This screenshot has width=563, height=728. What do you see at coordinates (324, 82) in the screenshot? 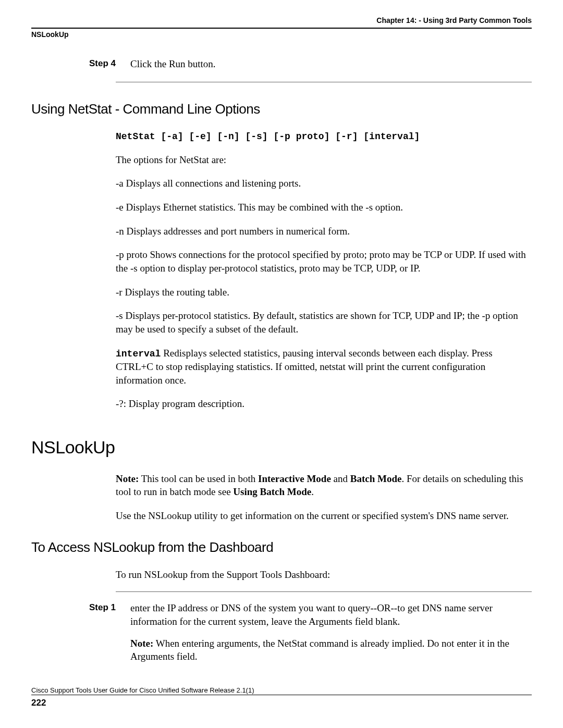
I see `step-4-separator-wrap` at bounding box center [324, 82].